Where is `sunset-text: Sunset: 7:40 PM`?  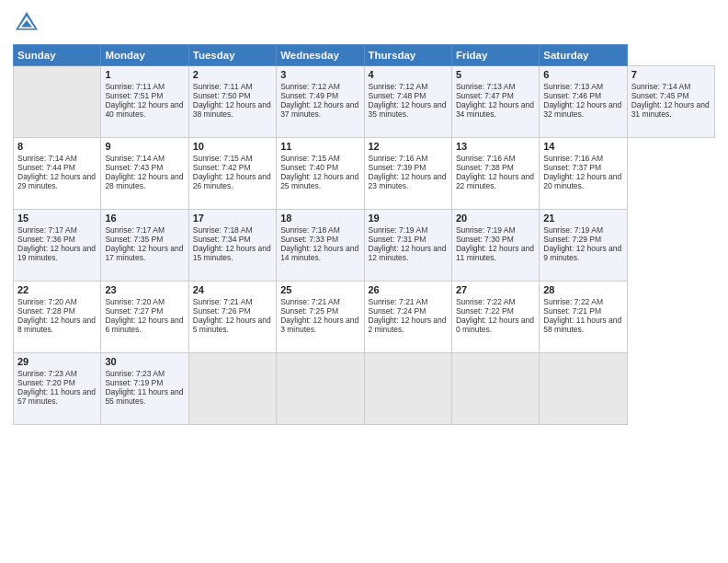
sunset-text: Sunset: 7:40 PM is located at coordinates (320, 167).